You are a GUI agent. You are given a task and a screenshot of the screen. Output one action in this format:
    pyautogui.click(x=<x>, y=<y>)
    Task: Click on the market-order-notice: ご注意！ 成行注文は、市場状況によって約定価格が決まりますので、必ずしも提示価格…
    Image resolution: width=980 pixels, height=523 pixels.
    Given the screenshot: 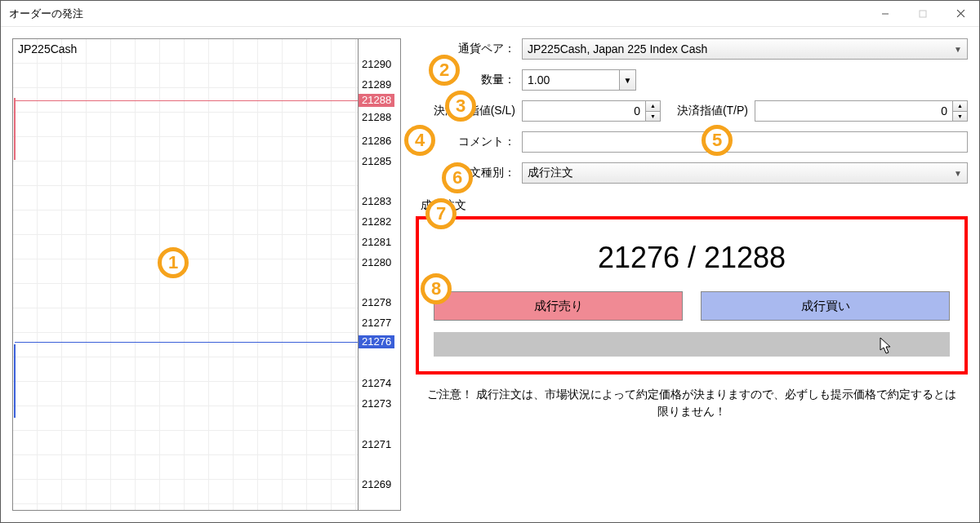 What is the action you would take?
    pyautogui.click(x=692, y=403)
    